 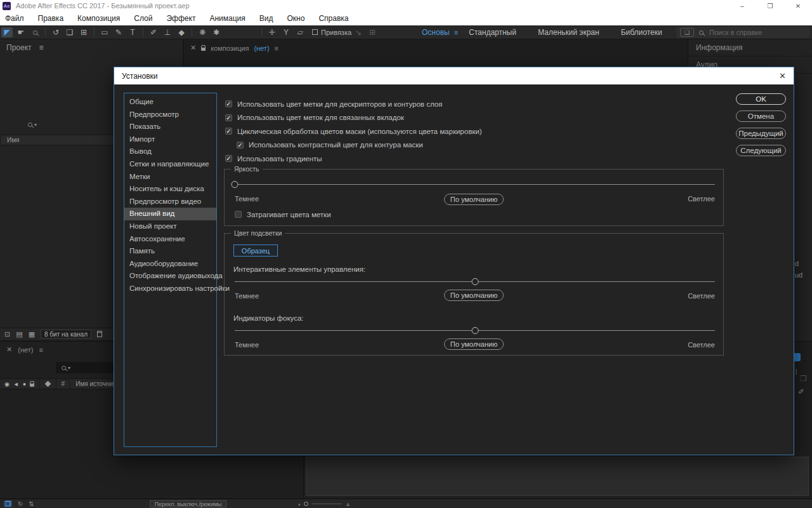 What do you see at coordinates (475, 184) in the screenshot?
I see `brightness-slider-track` at bounding box center [475, 184].